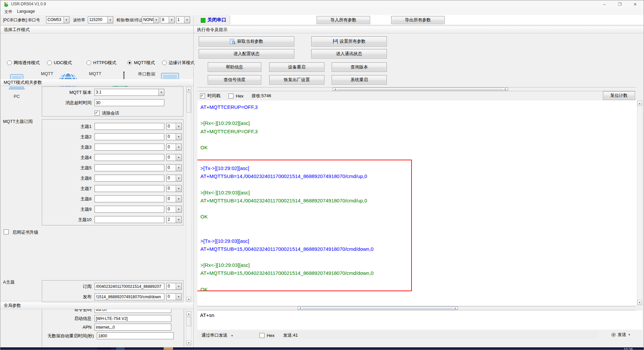 This screenshot has height=350, width=644. I want to click on work-mode-option: 边缘计算模式, so click(178, 63).